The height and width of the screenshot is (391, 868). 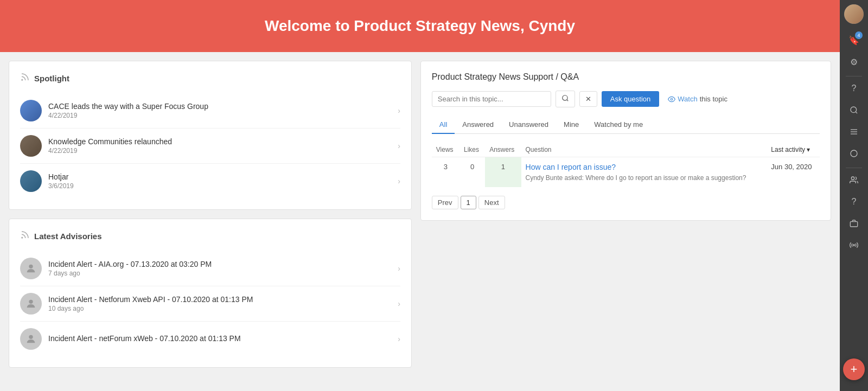 I want to click on list-item: Hotjar 3/6/2019 ›, so click(x=210, y=181).